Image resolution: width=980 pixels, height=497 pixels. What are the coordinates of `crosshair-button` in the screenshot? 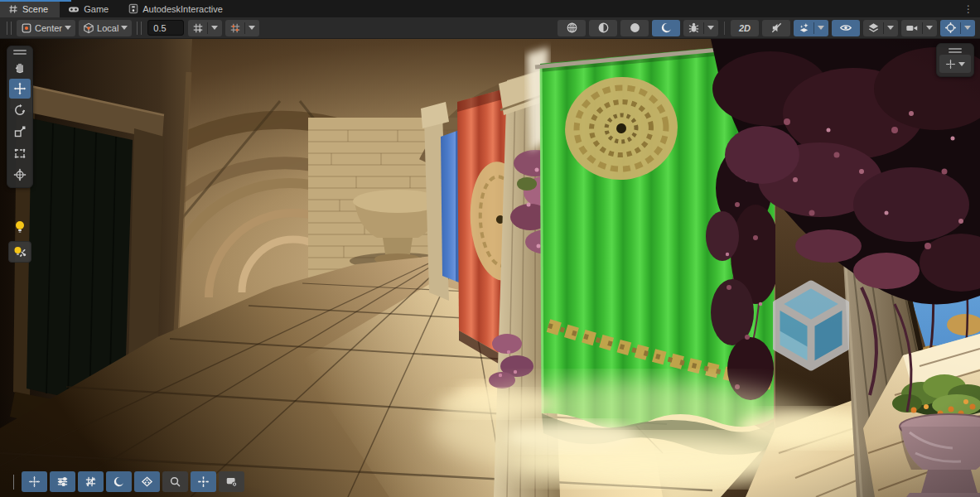 It's located at (204, 482).